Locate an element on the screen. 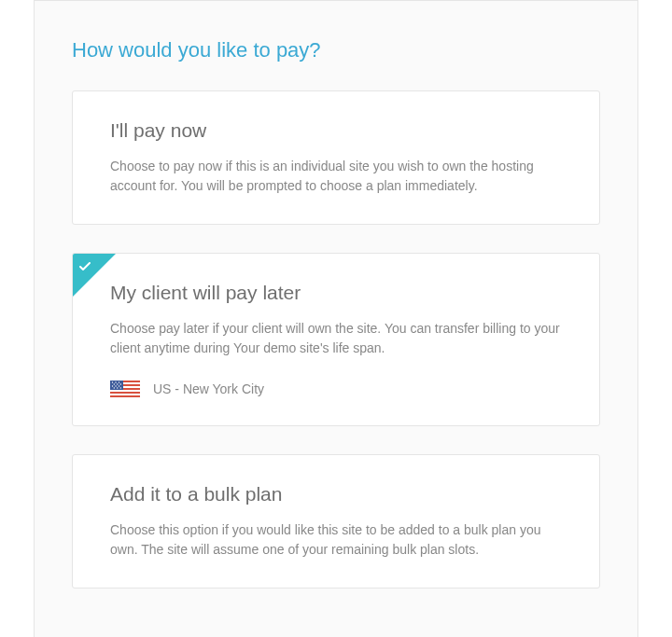 The image size is (672, 637). option-title: Add it to a bulk plan is located at coordinates (336, 494).